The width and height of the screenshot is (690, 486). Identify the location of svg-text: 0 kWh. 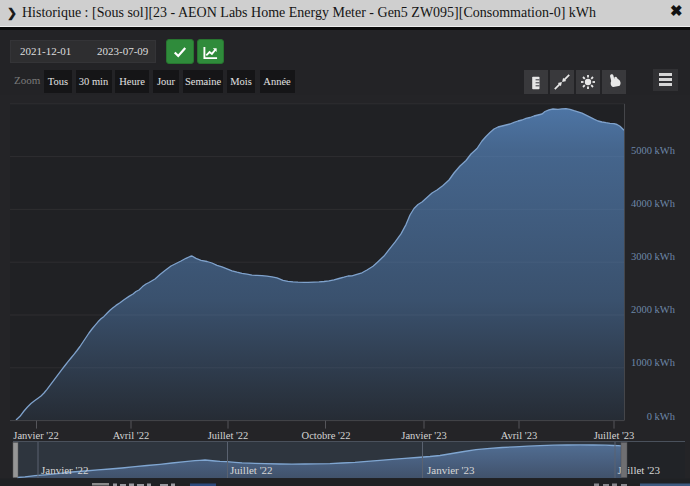
(662, 416).